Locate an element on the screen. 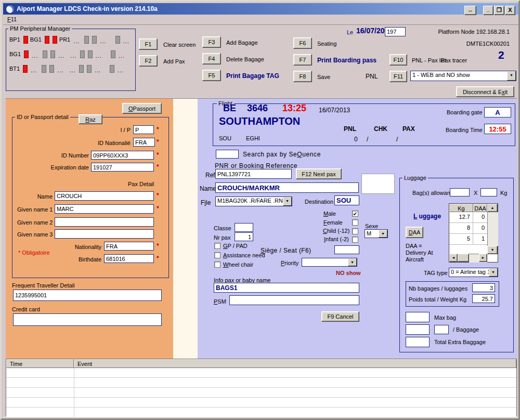 The width and height of the screenshot is (520, 420). daa-button: DAA is located at coordinates (414, 232).